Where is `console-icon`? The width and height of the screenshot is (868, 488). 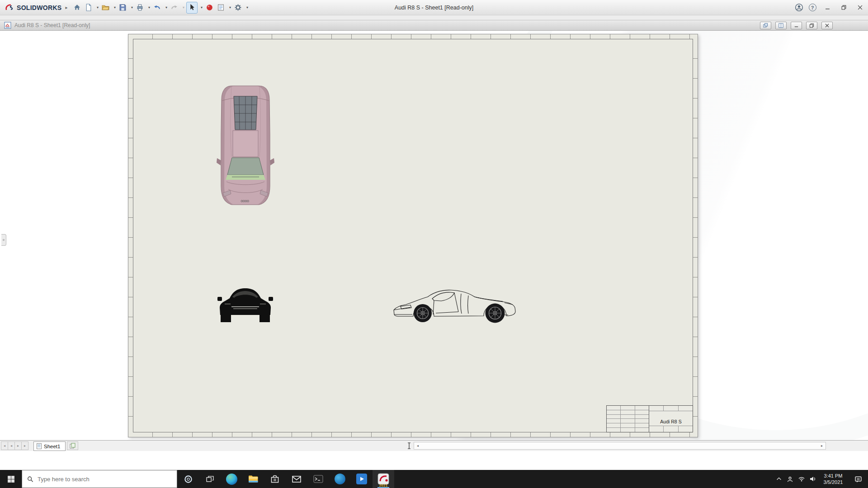
console-icon is located at coordinates (318, 479).